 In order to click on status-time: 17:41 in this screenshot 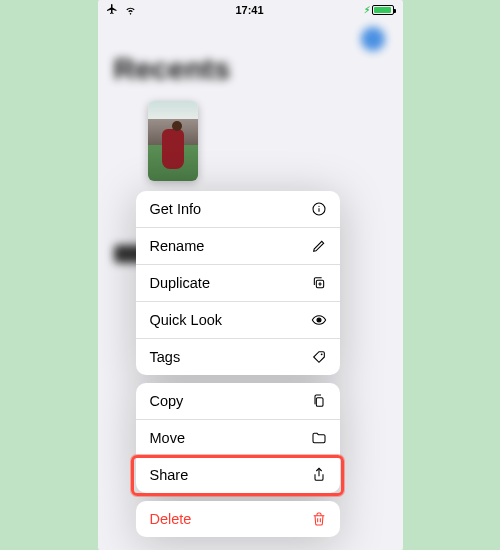, I will do `click(249, 10)`.